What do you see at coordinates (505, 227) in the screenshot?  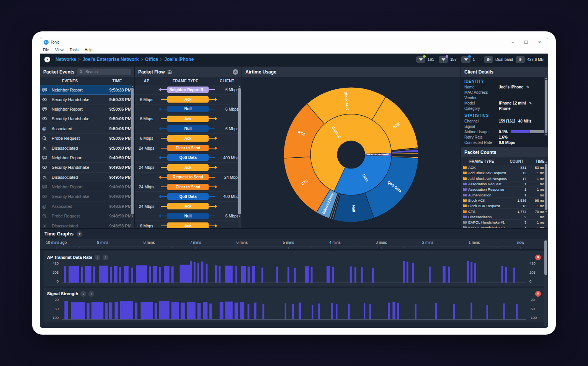 I see `packet-count-row: EAPOL Handshake #231 ms` at bounding box center [505, 227].